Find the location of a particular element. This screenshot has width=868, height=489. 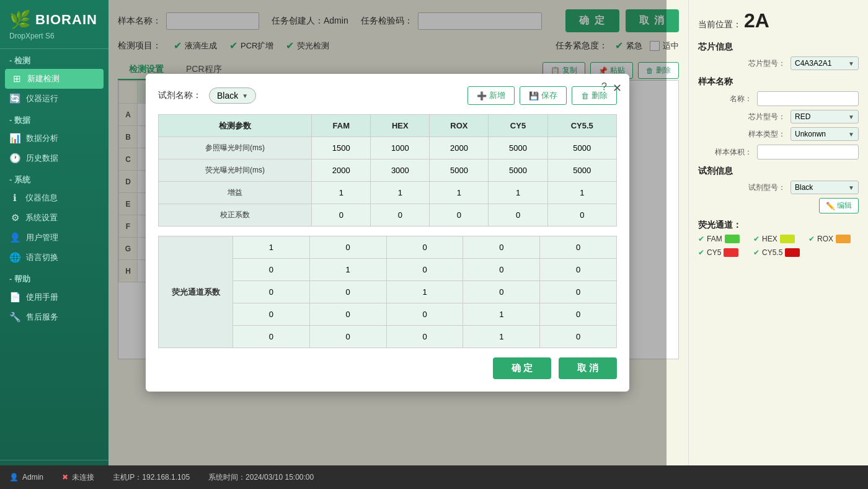

hex-color is located at coordinates (787, 239).